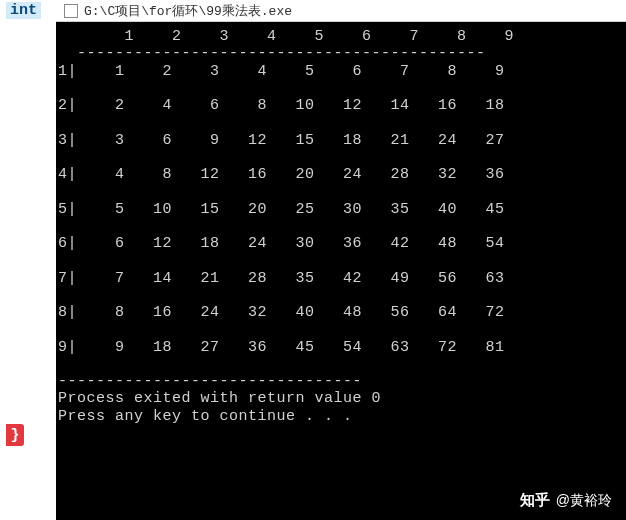 The height and width of the screenshot is (520, 626). I want to click on watermark: 知乎 @黄裕玲, so click(566, 500).